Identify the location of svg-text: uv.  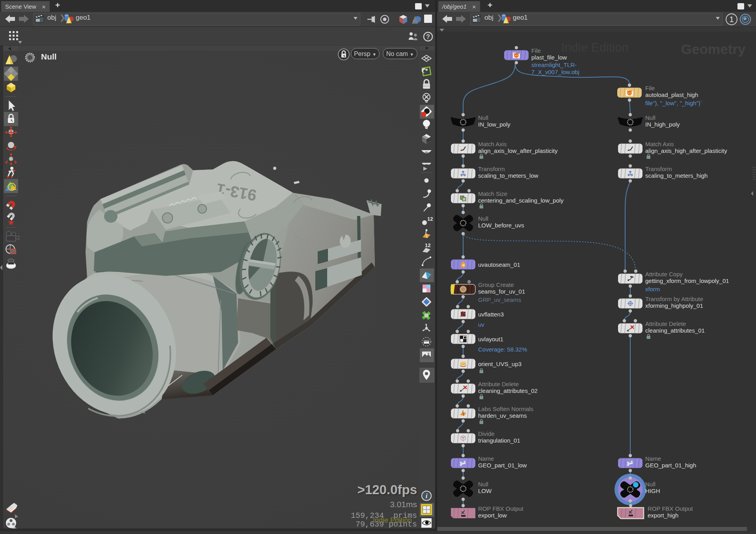
(481, 325).